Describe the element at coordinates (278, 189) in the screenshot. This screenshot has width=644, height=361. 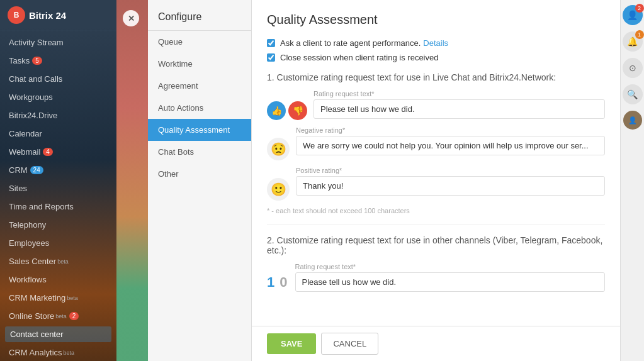
I see `happy-emoji-icon: 🙂` at that location.